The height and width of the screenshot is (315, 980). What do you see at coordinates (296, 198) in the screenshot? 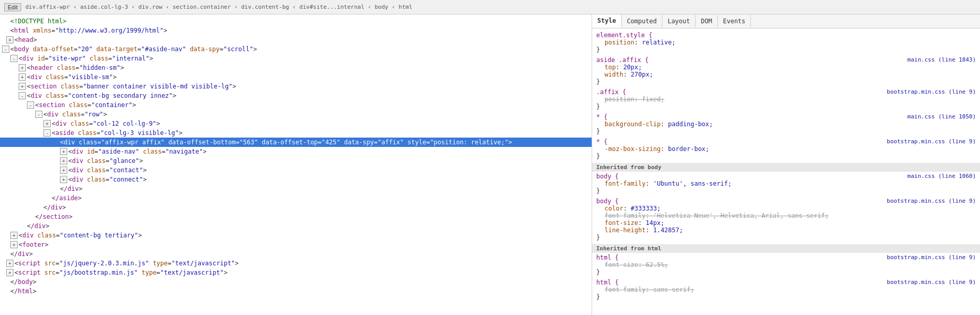
I see `html-line: </aside>` at bounding box center [296, 198].